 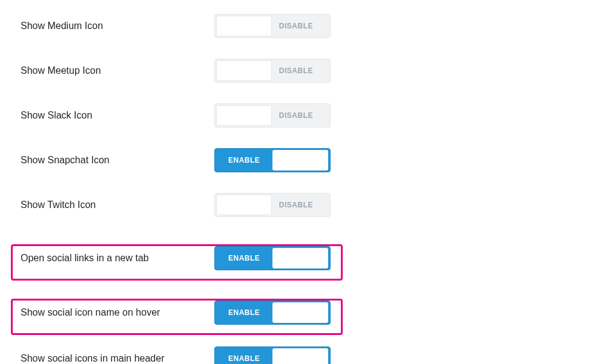 I want to click on setting-row-snapchat: Show Snapchat IconENABLE, so click(x=300, y=160).